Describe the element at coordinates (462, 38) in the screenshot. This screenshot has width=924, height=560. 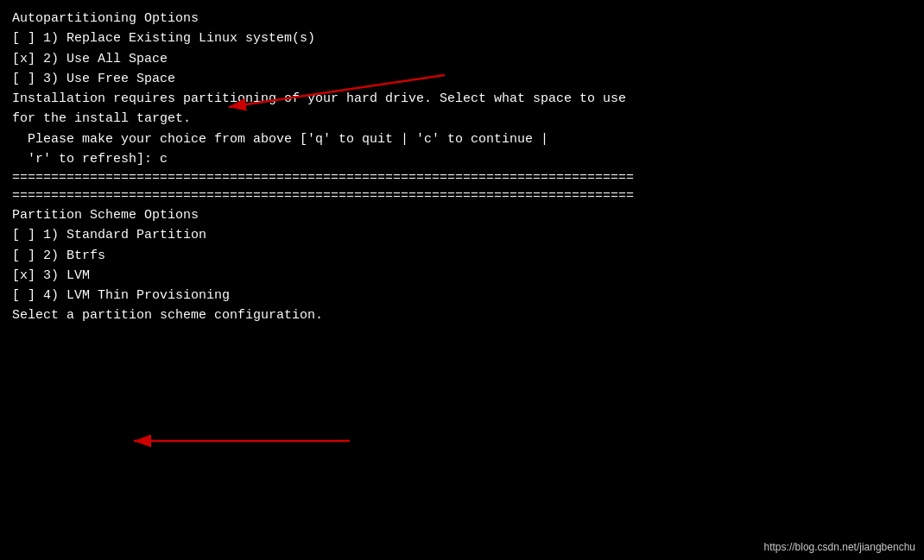
I see `line-opt1: [ ] 1) Replace Existing Linux system(s)` at that location.